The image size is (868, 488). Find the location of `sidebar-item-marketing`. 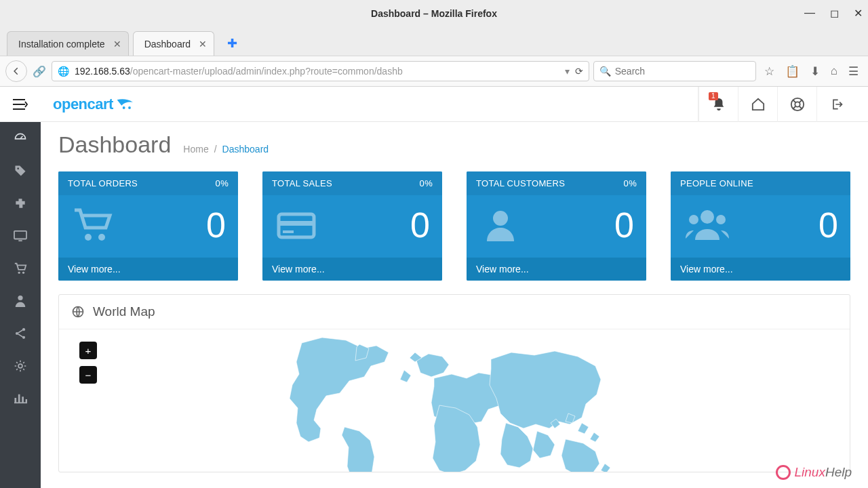

sidebar-item-marketing is located at coordinates (20, 333).